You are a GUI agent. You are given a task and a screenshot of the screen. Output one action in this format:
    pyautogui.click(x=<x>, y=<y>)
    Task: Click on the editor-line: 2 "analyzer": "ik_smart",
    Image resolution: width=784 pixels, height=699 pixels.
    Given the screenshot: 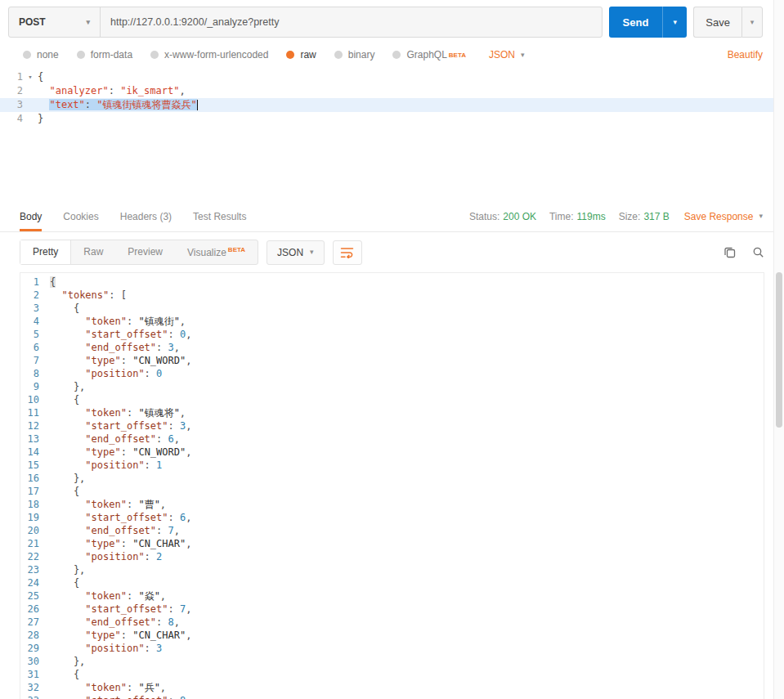 What is the action you would take?
    pyautogui.click(x=392, y=92)
    